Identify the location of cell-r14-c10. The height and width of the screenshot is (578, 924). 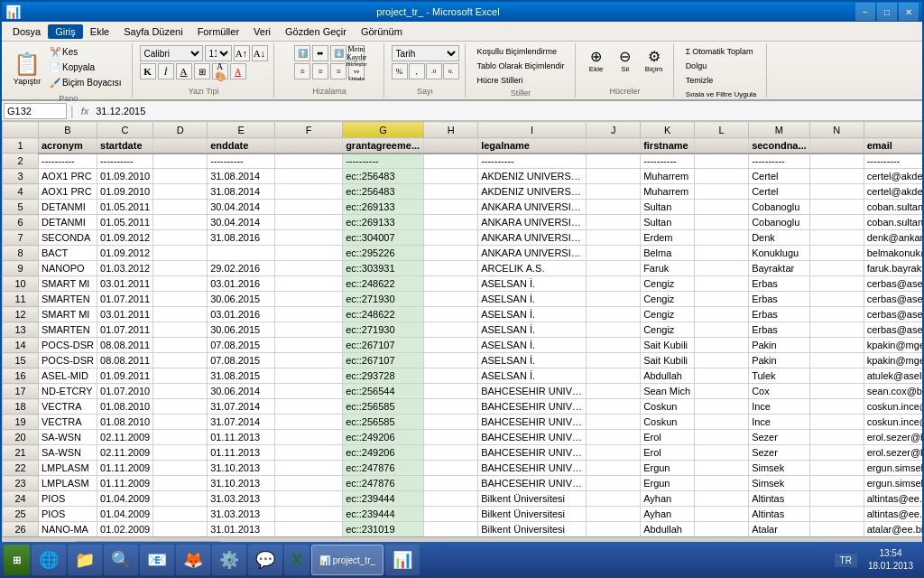
(722, 345).